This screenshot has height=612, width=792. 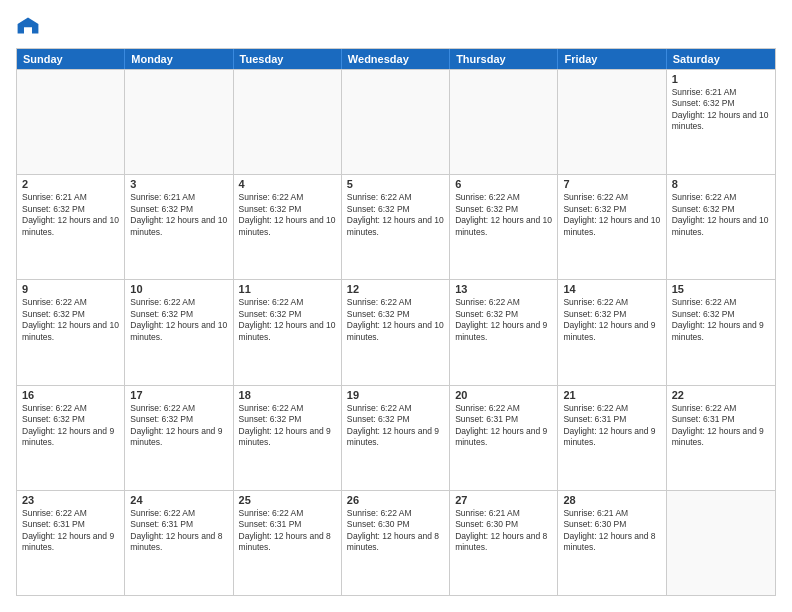 I want to click on table-row: 7Sunrise: 6:22 AM Sunset: 6:32 PM Daylig…, so click(x=612, y=227).